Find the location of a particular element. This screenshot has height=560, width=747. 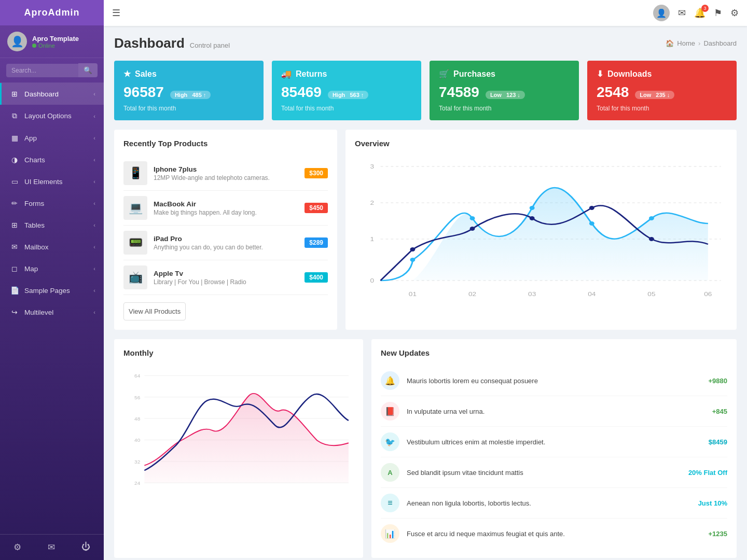

map-icon: ◻ is located at coordinates (15, 269).